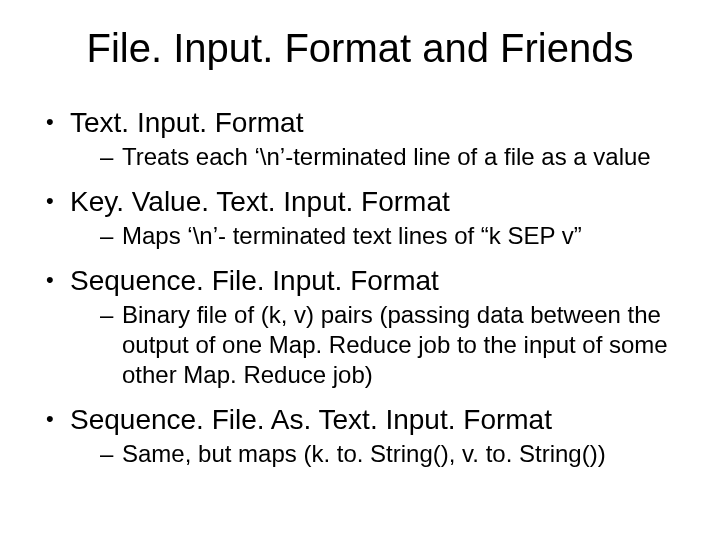  I want to click on sub-list: Binary file of (k, v) pairs (passing dat…, so click(377, 345).